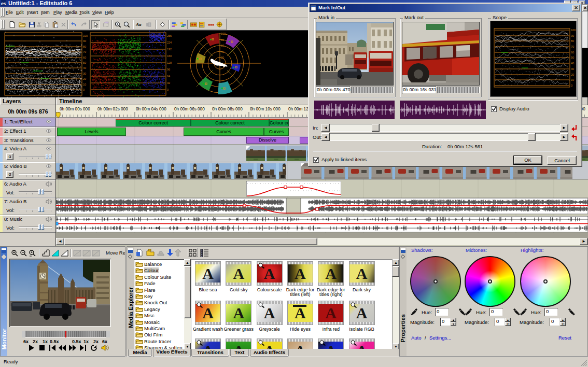  Describe the element at coordinates (151, 109) in the screenshot. I see `svg-text: 0h 00m 04s 000` at that location.